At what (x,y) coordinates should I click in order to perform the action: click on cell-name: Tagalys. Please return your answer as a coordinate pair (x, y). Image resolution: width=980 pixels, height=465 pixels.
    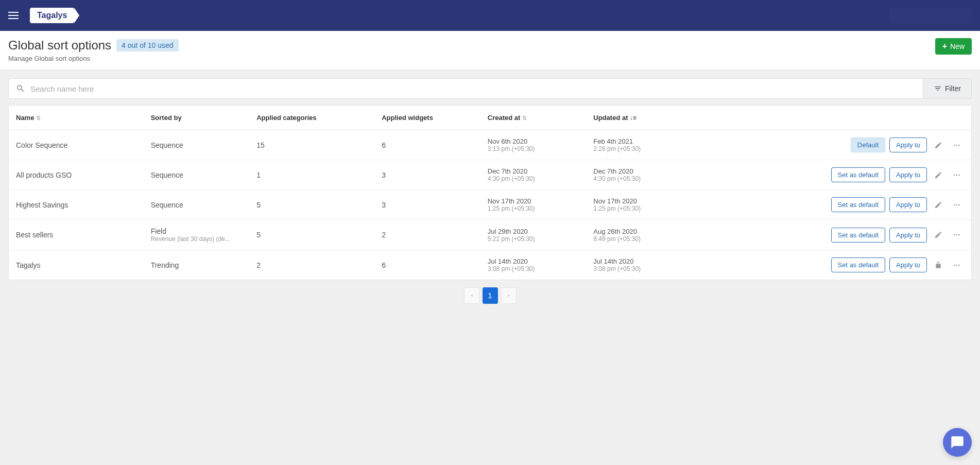
    Looking at the image, I should click on (76, 265).